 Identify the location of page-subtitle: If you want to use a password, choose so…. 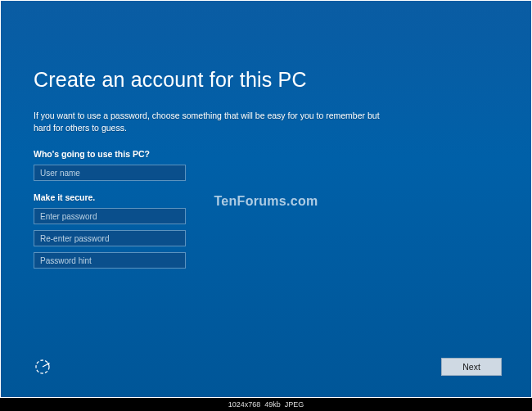
(210, 122).